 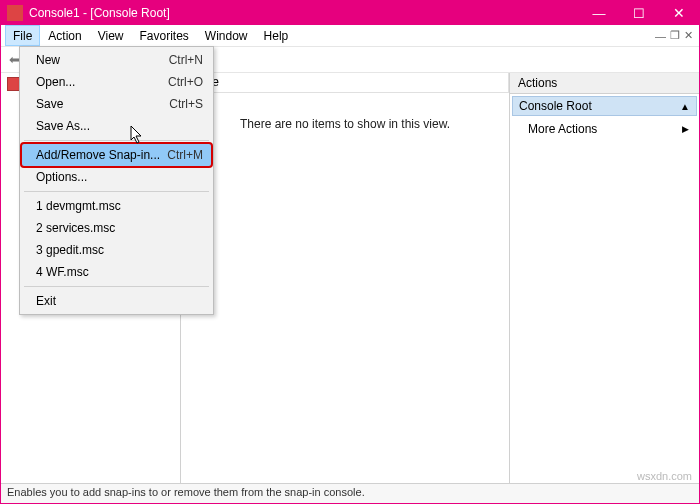 What do you see at coordinates (686, 129) in the screenshot?
I see `chevron-right-icon: ▶` at bounding box center [686, 129].